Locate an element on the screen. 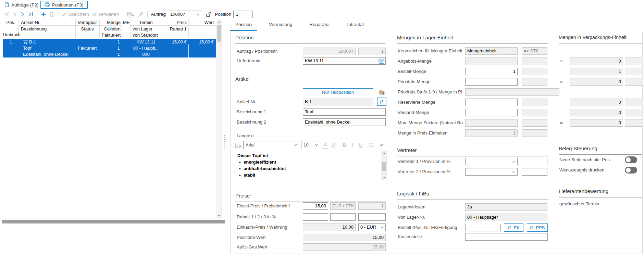 The height and width of the screenshot is (256, 644). ek-button: EK is located at coordinates (514, 228).